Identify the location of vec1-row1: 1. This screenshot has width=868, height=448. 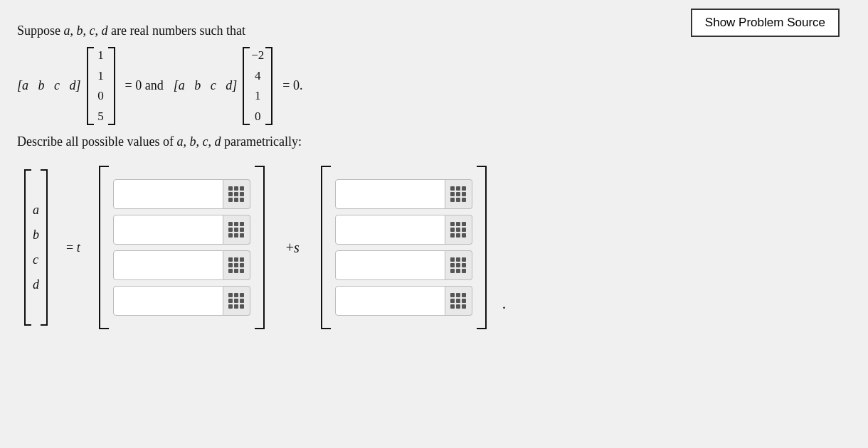
(101, 55).